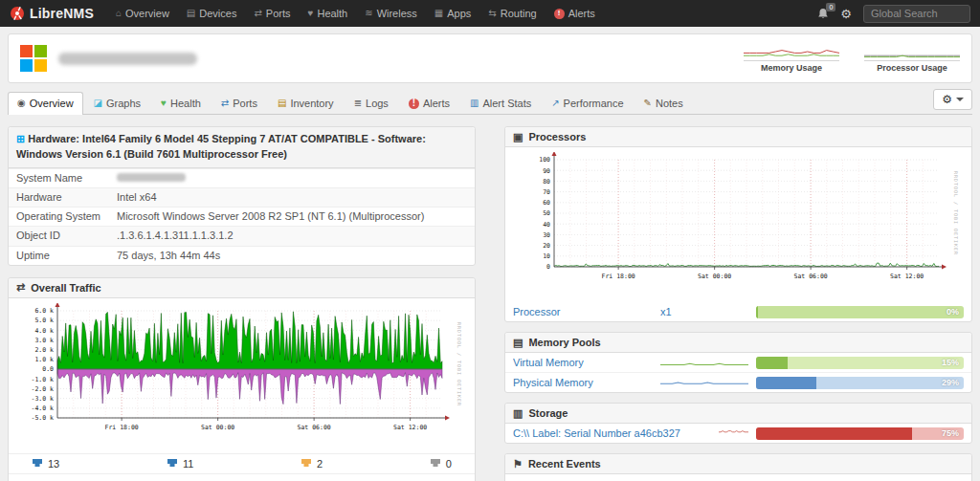  Describe the element at coordinates (413, 103) in the screenshot. I see `alert-circle-icon: !` at that location.